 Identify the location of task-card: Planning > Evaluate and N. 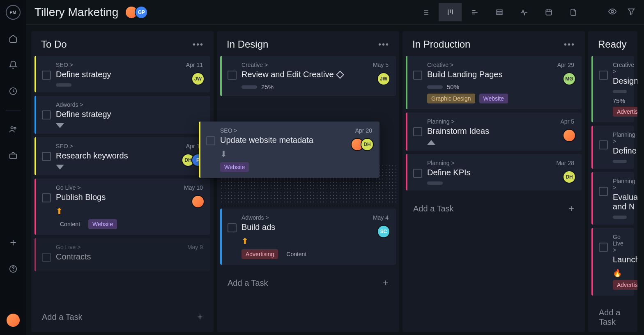
(613, 198).